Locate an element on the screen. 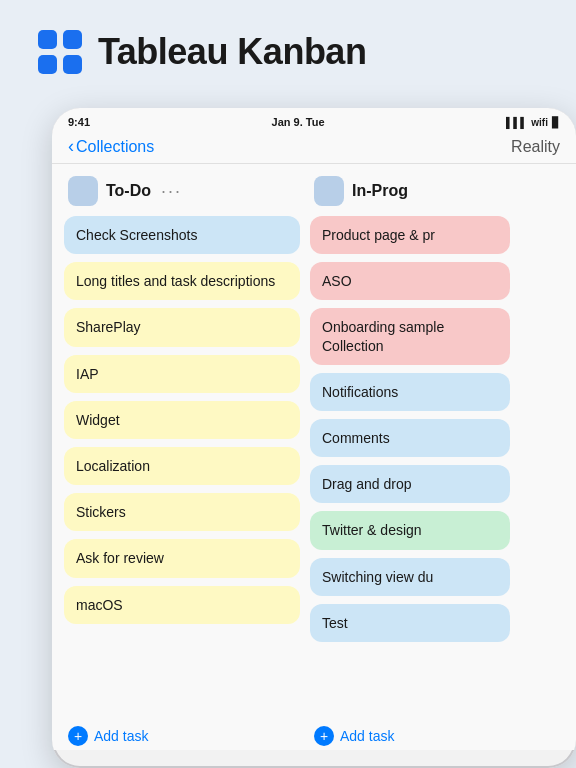 The width and height of the screenshot is (576, 768). column-todo-icon is located at coordinates (83, 191).